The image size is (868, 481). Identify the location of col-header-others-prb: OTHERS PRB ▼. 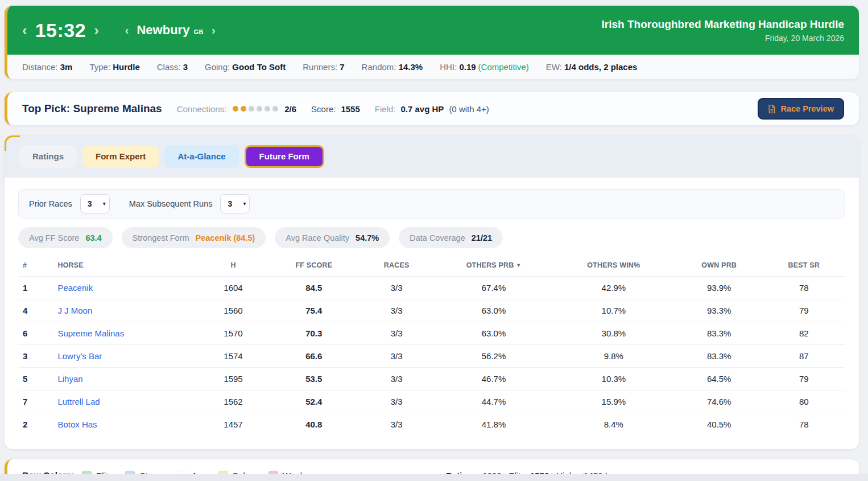
(494, 266).